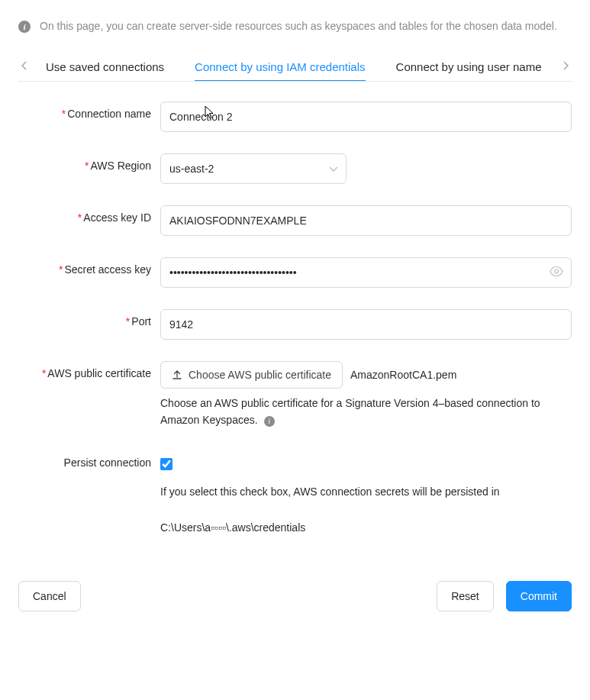 The width and height of the screenshot is (590, 700). What do you see at coordinates (295, 395) in the screenshot?
I see `row-aws-public-certificate: *AWS public certificate Choose AWS publi…` at bounding box center [295, 395].